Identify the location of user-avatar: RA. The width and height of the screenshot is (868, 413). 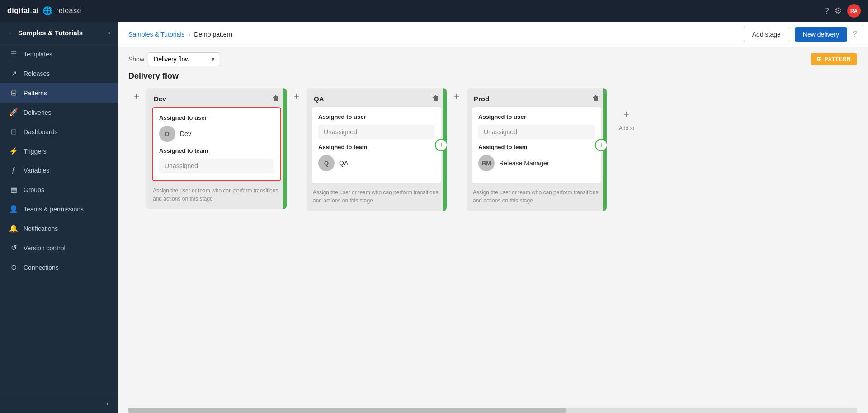
(854, 11).